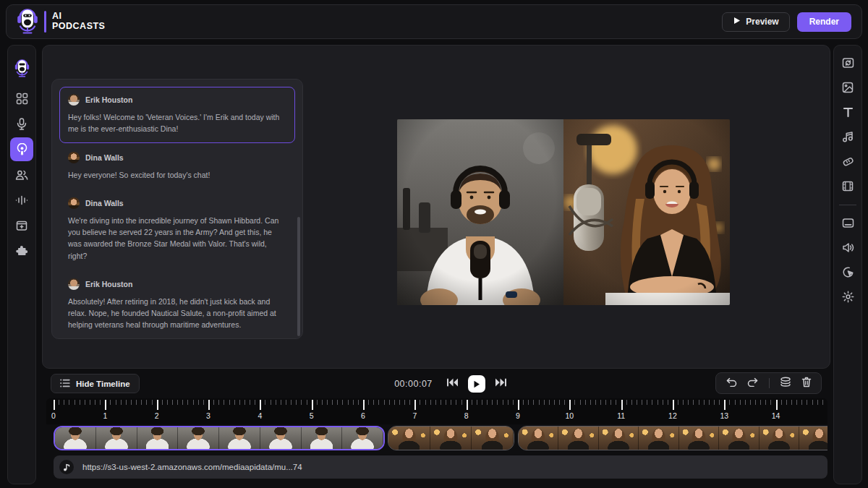 The width and height of the screenshot is (868, 488). What do you see at coordinates (848, 63) in the screenshot?
I see `media-swap-icon` at bounding box center [848, 63].